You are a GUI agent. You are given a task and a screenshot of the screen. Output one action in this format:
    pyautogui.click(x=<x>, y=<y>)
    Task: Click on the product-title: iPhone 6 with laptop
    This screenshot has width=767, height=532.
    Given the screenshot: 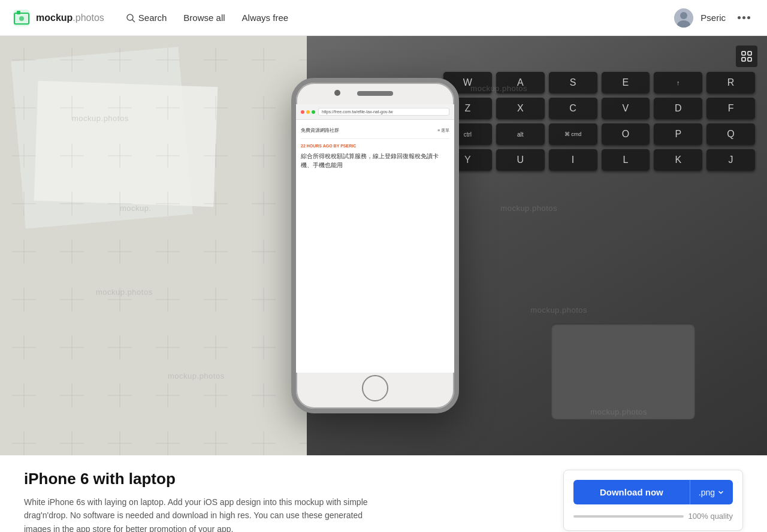 What is the action you would take?
    pyautogui.click(x=282, y=479)
    